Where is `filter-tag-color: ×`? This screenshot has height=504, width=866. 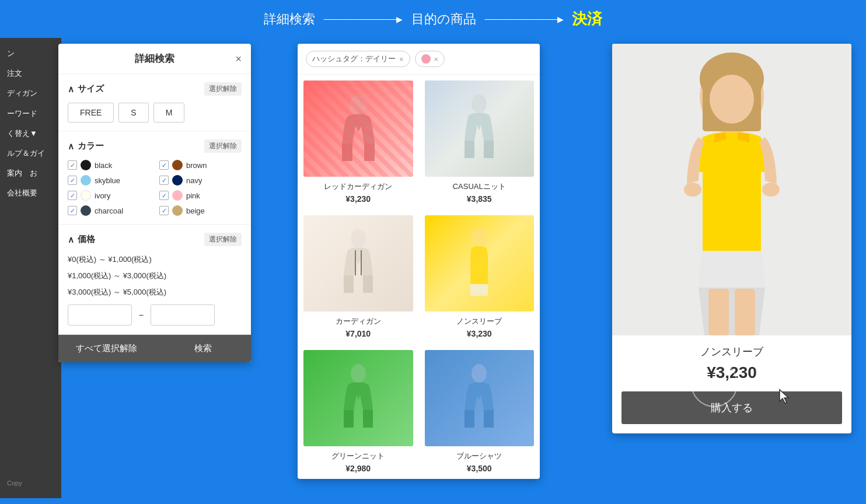 filter-tag-color: × is located at coordinates (430, 59).